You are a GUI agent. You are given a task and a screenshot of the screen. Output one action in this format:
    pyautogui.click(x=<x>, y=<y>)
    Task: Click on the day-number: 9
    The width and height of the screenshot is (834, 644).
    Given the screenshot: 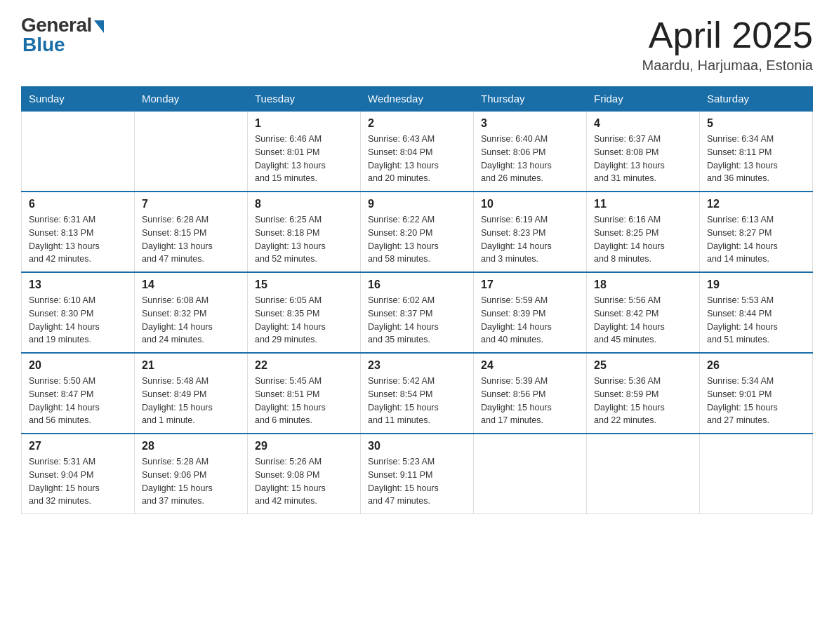 What is the action you would take?
    pyautogui.click(x=417, y=204)
    